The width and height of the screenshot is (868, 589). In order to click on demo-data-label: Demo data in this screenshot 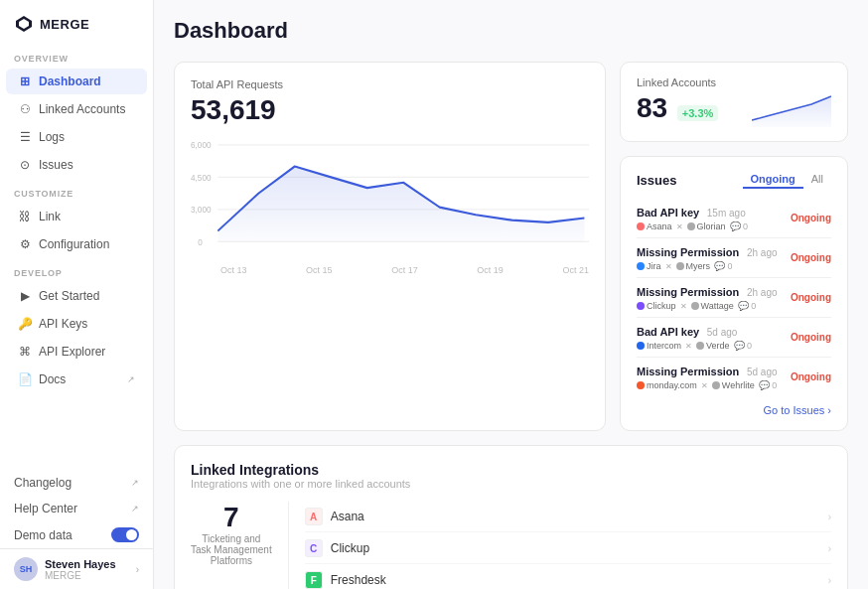, I will do `click(44, 535)`.